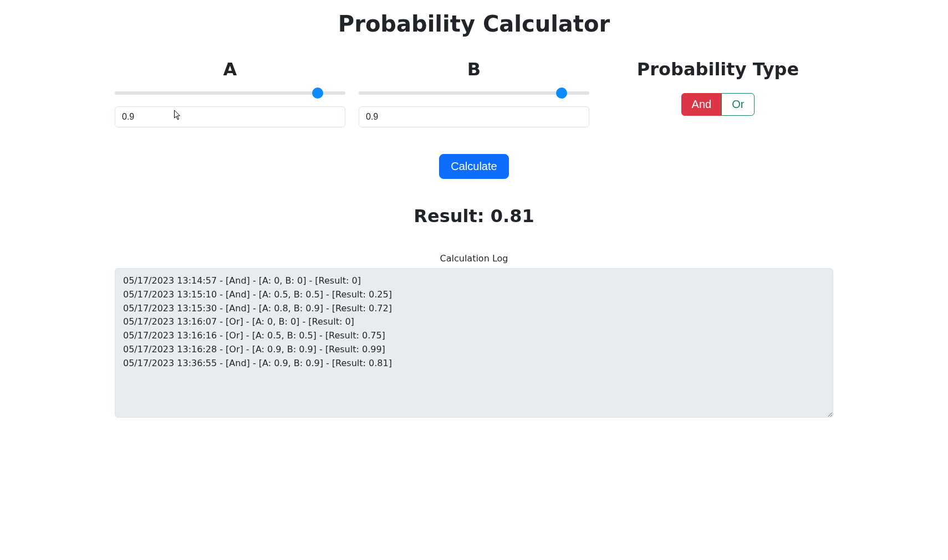 This screenshot has height=560, width=948. I want to click on result-prefix: Result:, so click(452, 216).